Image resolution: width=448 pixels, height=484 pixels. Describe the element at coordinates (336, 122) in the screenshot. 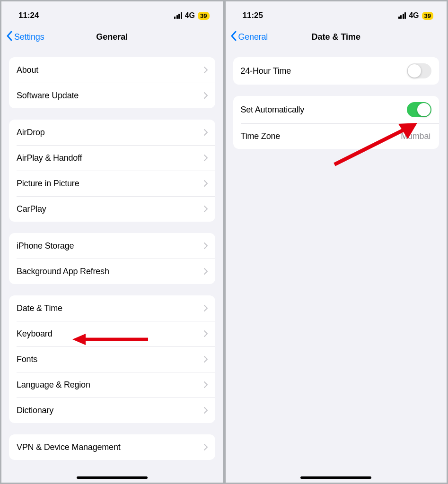

I see `settings-group: Set Automatically Time Zone Mumbai` at that location.